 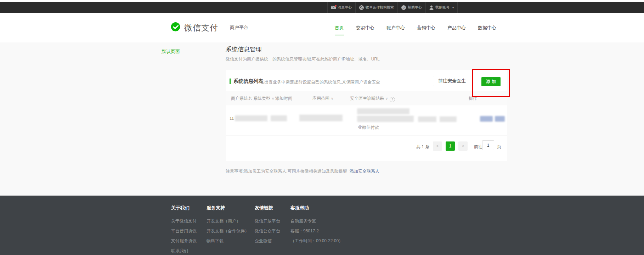 I want to click on table-header-row: 商户系统名 系统类型∨ 添加时间 应用范围∨ 安全医生诊断结果∨? 操作, so click(x=366, y=98).